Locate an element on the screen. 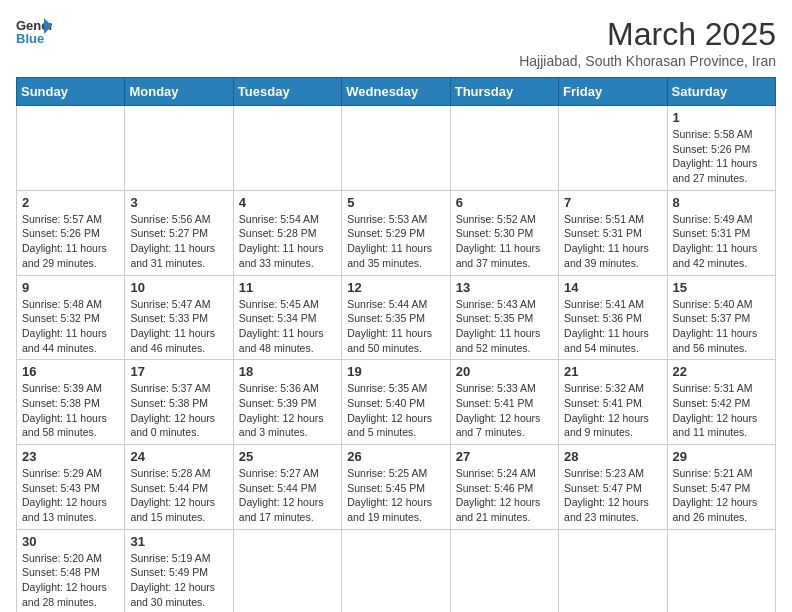 Image resolution: width=792 pixels, height=612 pixels. calendar-cell: 17Sunrise: 5:37 AMSunset: 5:38 PMDayligh… is located at coordinates (179, 402).